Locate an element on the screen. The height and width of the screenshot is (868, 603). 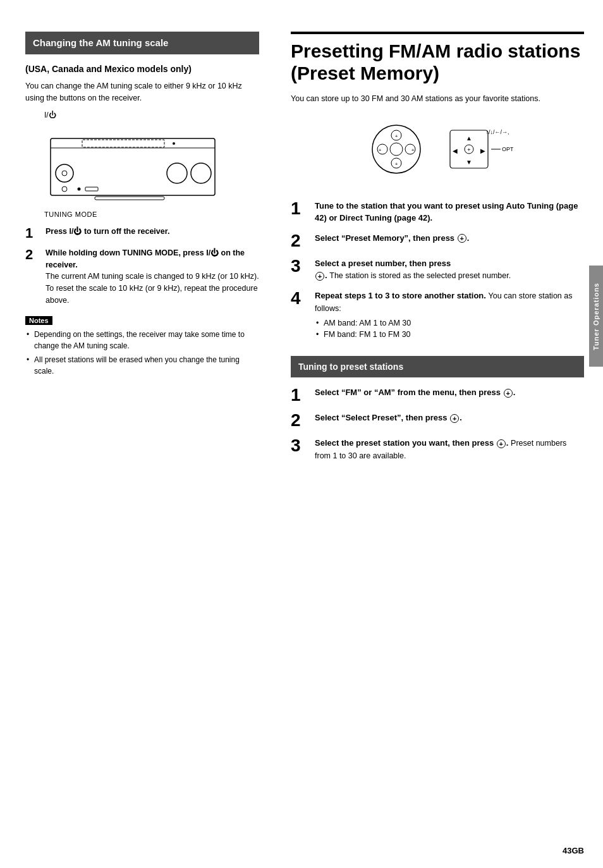
subsection-title: (USA, Canada and Mexico models only) is located at coordinates (142, 70).